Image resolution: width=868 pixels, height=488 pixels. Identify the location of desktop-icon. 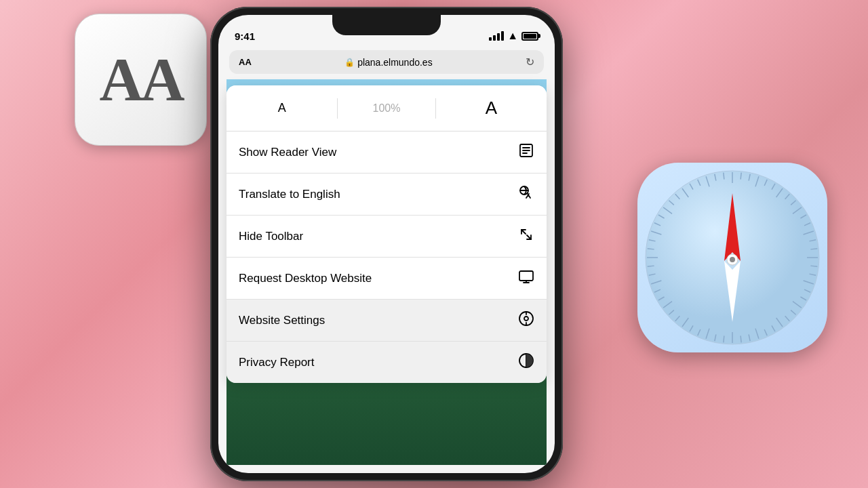
(526, 278).